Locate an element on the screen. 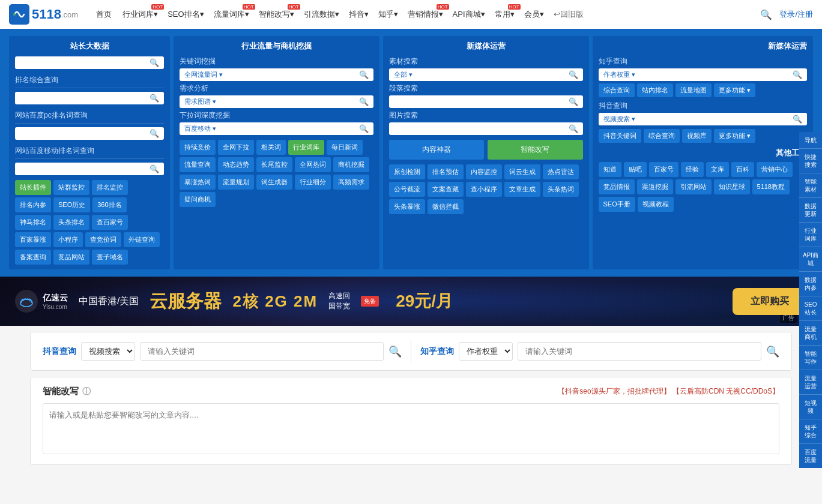 Image resolution: width=822 pixels, height=504 pixels. btn-biz-mine: 商机挖掘 is located at coordinates (351, 164).